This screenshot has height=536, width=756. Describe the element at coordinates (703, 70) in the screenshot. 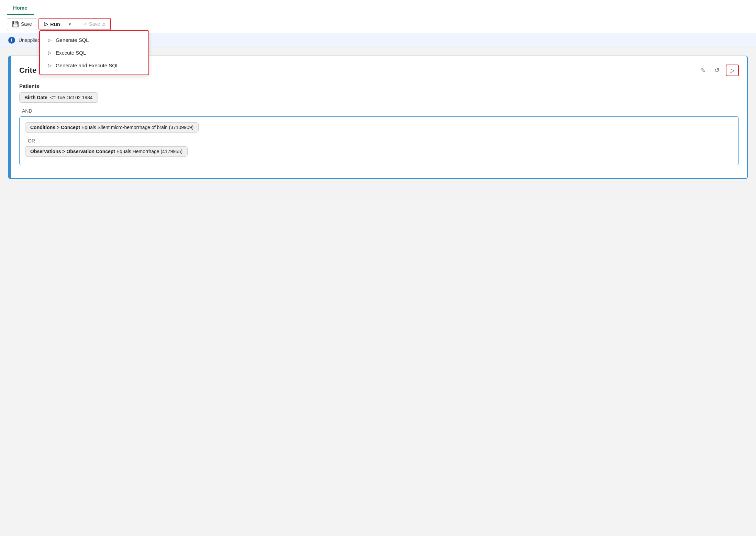

I see `pencil-icon: ✎` at that location.